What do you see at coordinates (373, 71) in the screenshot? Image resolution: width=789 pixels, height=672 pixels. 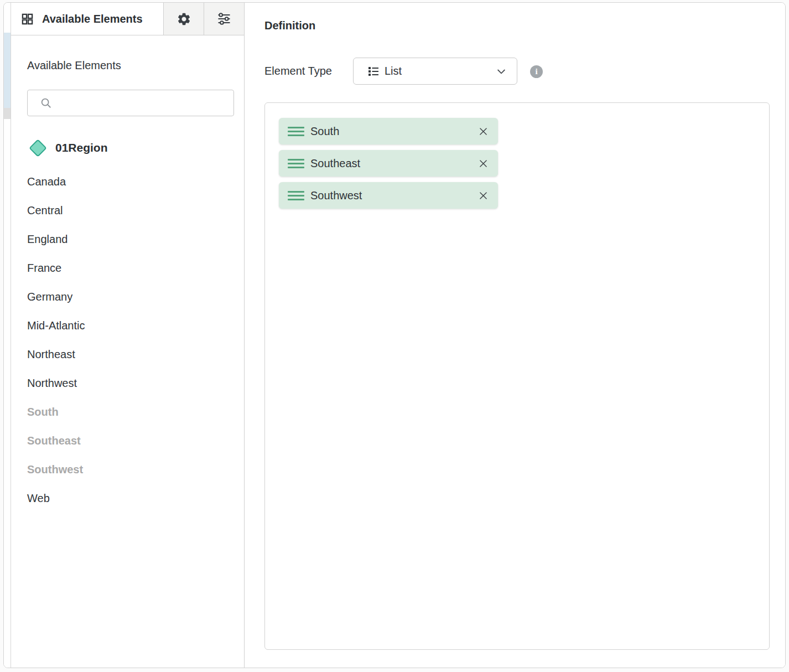 I see `list-type-icon` at bounding box center [373, 71].